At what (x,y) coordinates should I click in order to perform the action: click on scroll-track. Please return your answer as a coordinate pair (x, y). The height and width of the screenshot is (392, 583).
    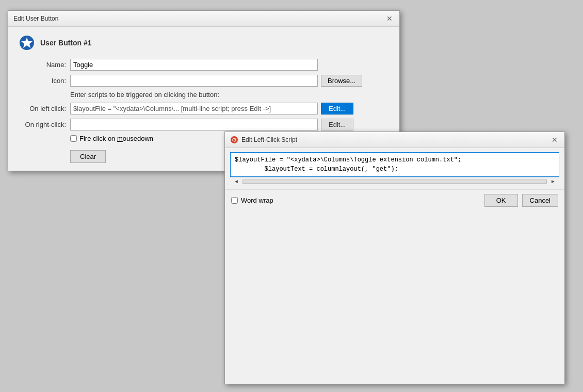
    Looking at the image, I should click on (395, 182).